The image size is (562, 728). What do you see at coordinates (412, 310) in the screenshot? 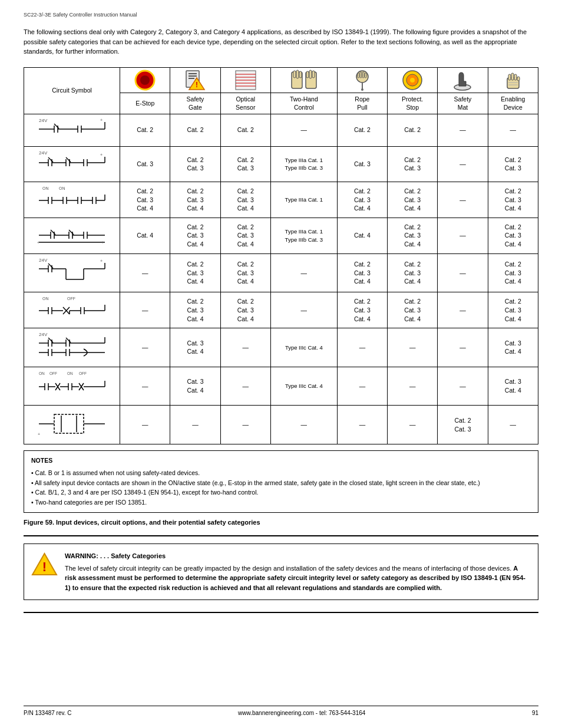
I see `protect-stop-cat-6: Cat. 2Cat. 3Cat. 4` at bounding box center [412, 310].